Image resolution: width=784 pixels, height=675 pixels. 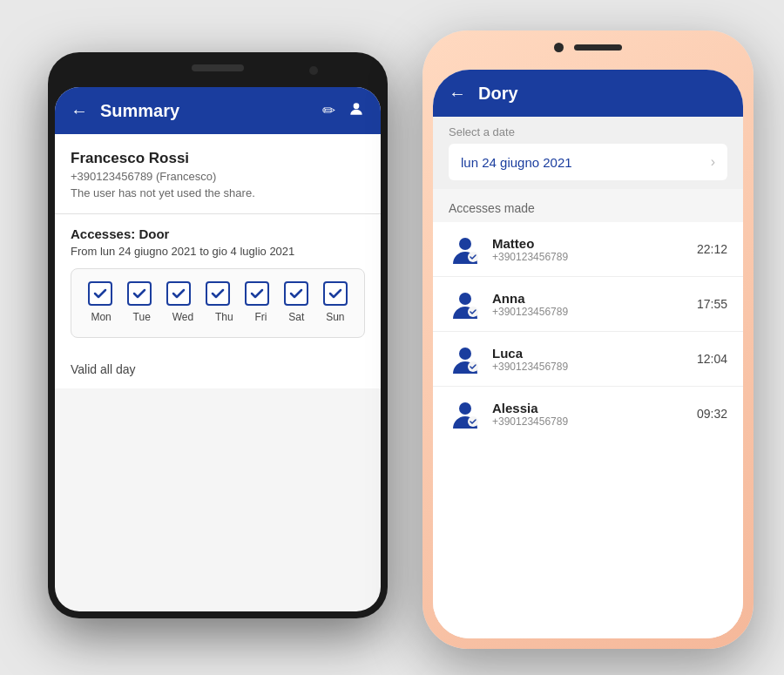 What do you see at coordinates (218, 282) in the screenshot?
I see `accesses-section: Accesses: Door From lun 24 giugno 2021 t…` at bounding box center [218, 282].